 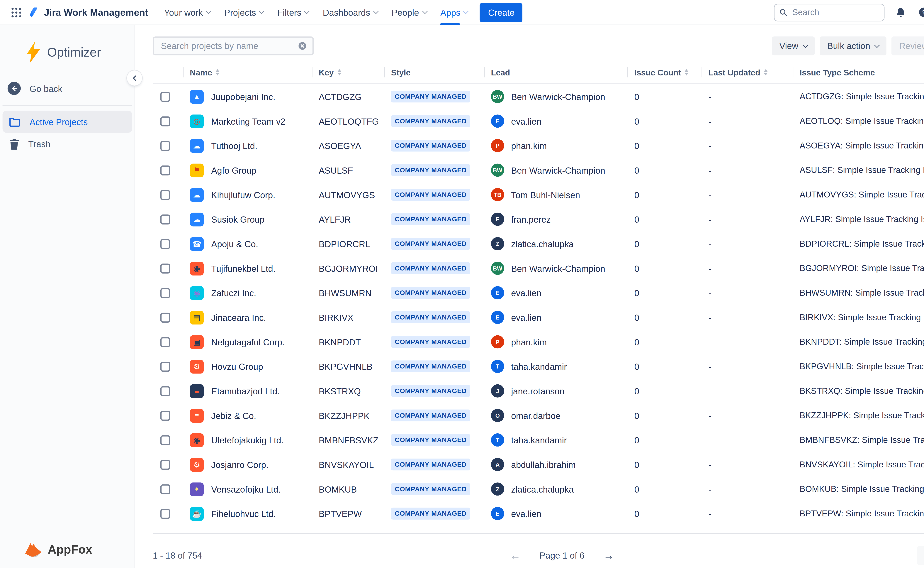 I want to click on nav-item-projects: Projects, so click(x=244, y=12).